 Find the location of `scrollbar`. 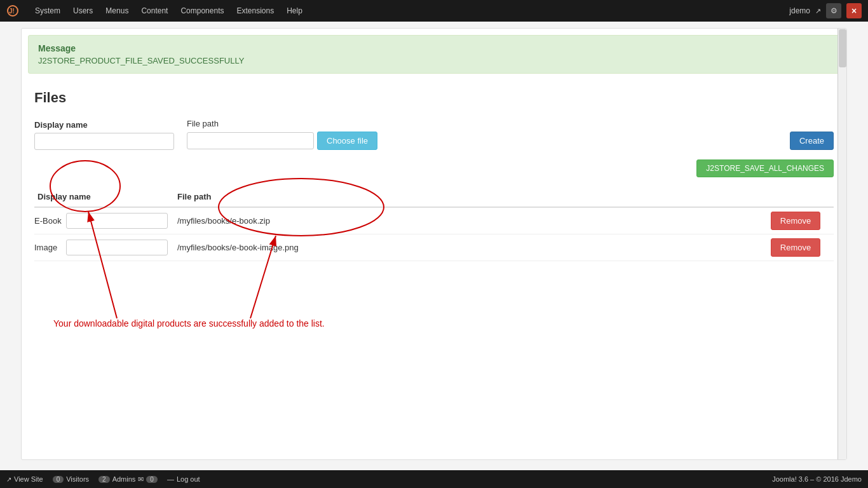

scrollbar is located at coordinates (842, 244).